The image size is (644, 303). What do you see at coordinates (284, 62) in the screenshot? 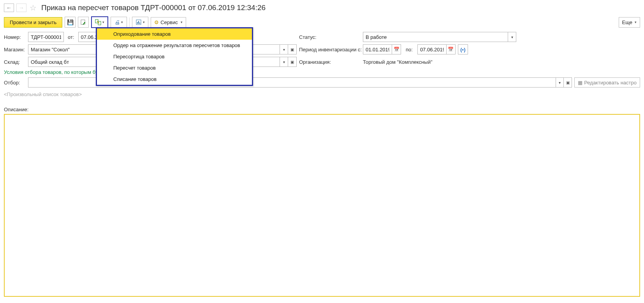
I see `warehouse-dropdown-button: ▾` at bounding box center [284, 62].